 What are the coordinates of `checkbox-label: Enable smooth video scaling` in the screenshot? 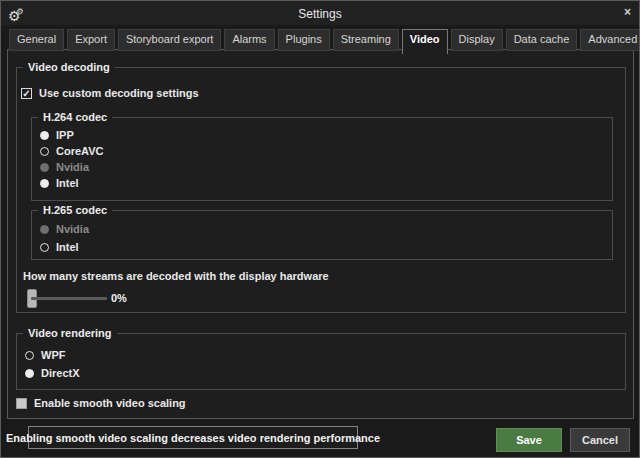 It's located at (110, 404).